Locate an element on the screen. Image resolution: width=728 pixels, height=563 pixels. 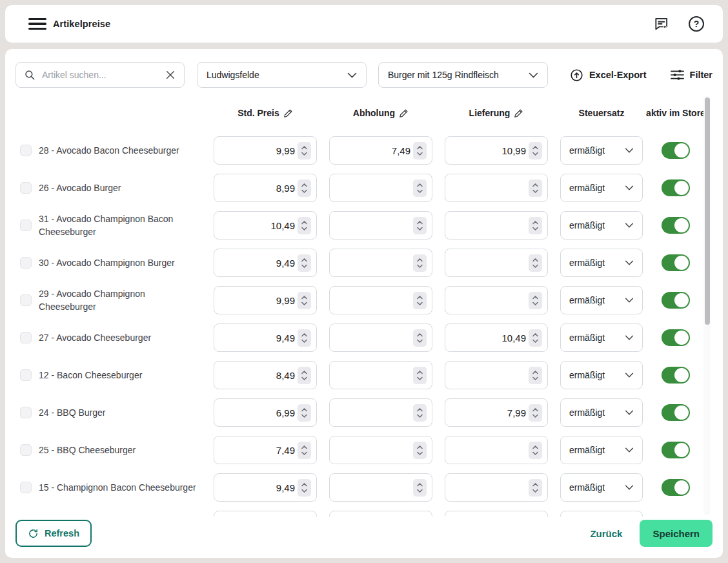
vertical-scrollbar is located at coordinates (707, 305).